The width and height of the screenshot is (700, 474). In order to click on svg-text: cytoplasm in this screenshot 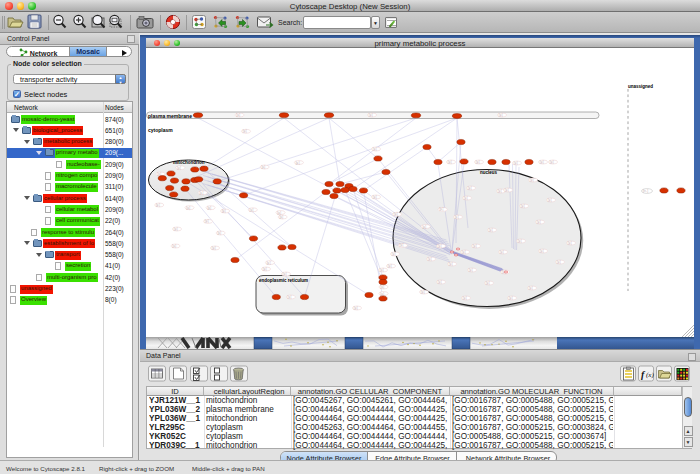, I will do `click(160, 130)`.